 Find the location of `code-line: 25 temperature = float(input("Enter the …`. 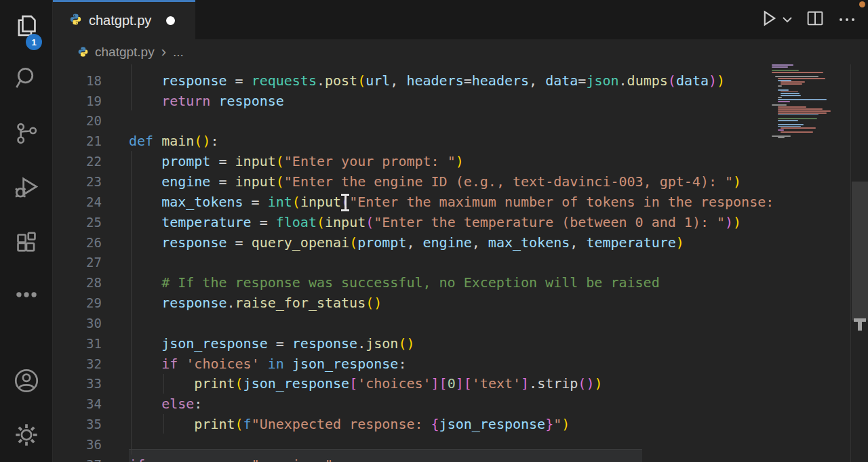

code-line: 25 temperature = float(input("Enter the … is located at coordinates (413, 222).